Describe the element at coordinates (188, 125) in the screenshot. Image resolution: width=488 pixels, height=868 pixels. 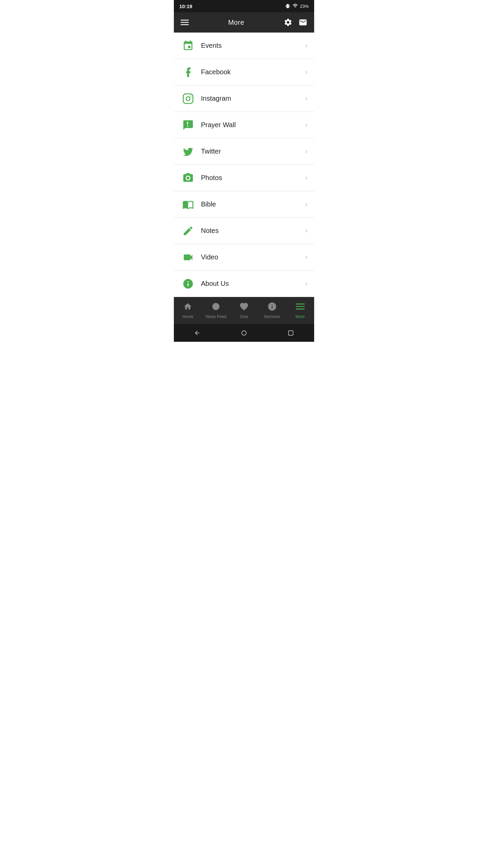
I see `prayer-icon` at that location.